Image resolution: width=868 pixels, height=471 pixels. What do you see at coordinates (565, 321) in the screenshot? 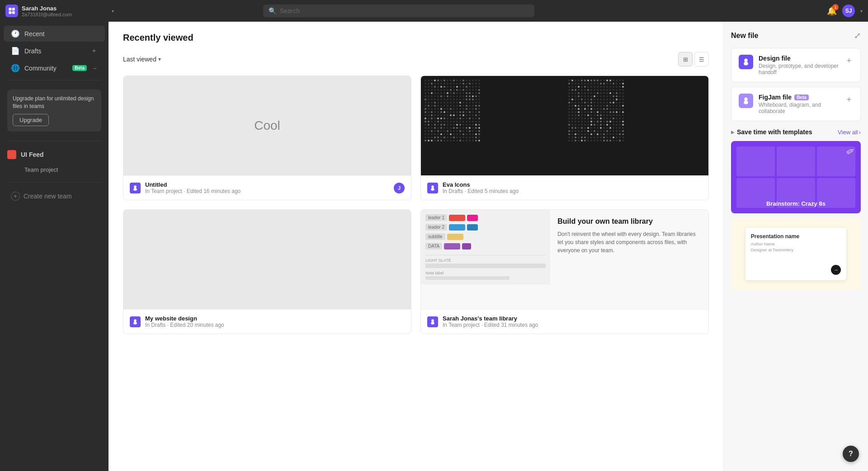
I see `file-info-library: Sarah Jonas's team library In Team proje…` at bounding box center [565, 321].